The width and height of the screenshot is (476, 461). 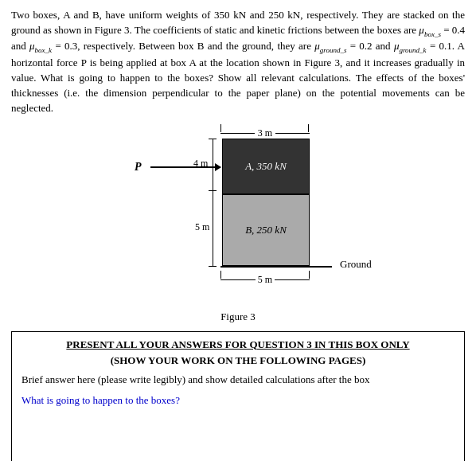 I want to click on answer-box-header: PRESENT ALL YOUR ANSWERS FOR QUESTION 3 …, so click(x=238, y=345).